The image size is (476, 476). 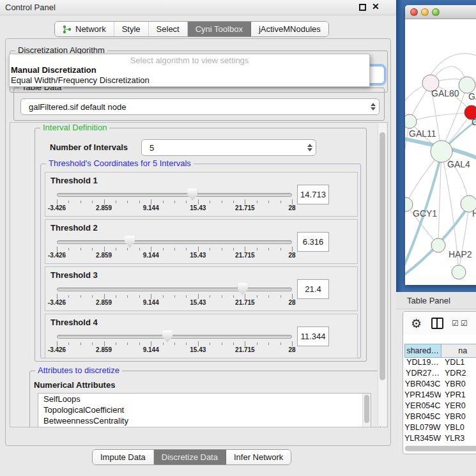 What do you see at coordinates (75, 128) in the screenshot?
I see `interval-definition-legend: Interval Definition` at bounding box center [75, 128].